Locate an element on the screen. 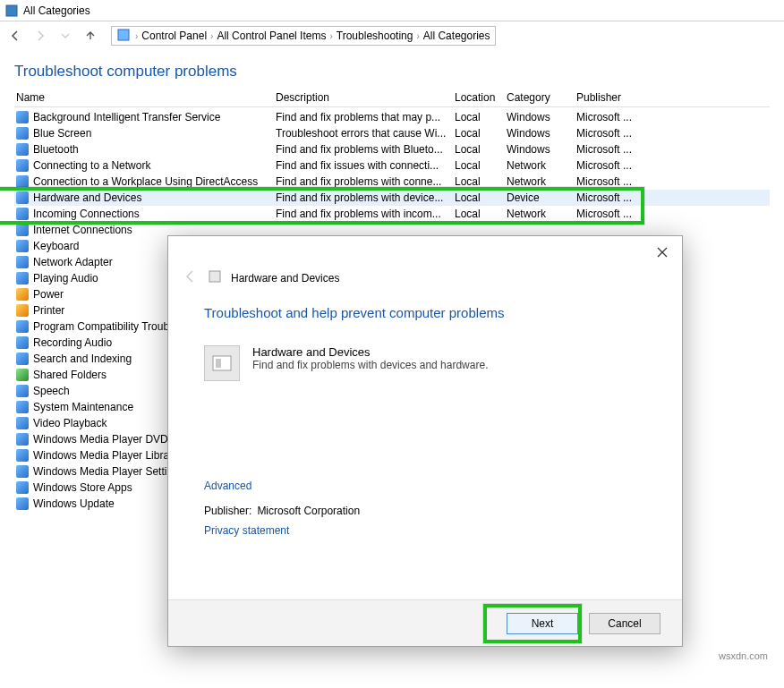  advanced-link: Advanced is located at coordinates (425, 486).